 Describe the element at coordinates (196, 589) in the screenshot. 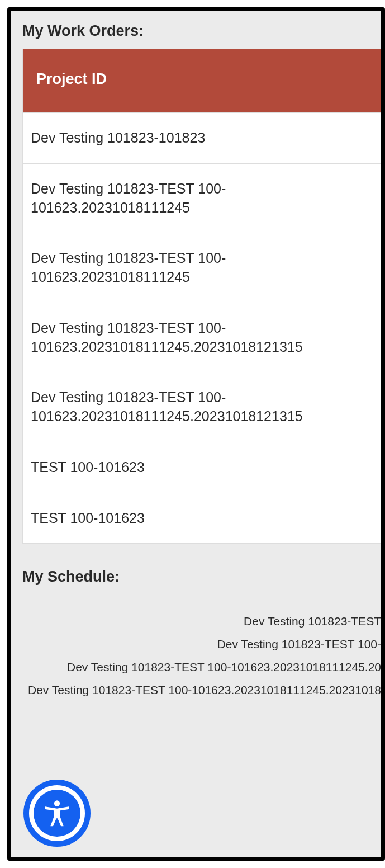

I see `schedule-title: My Schedule:` at that location.